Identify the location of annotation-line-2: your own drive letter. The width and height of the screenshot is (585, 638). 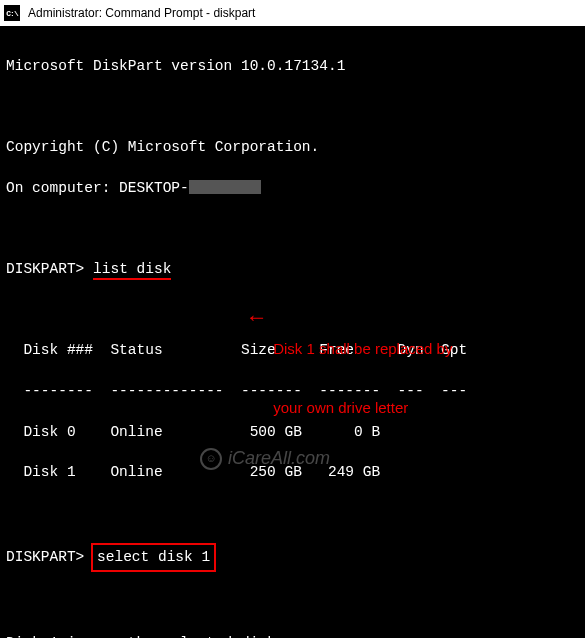
(362, 408).